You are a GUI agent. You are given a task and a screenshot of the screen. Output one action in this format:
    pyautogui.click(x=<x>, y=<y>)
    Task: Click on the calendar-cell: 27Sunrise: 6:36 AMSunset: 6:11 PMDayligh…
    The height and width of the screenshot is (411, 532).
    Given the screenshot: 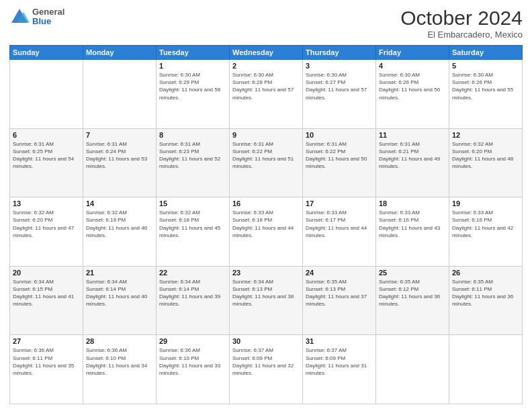 What is the action you would take?
    pyautogui.click(x=47, y=369)
    